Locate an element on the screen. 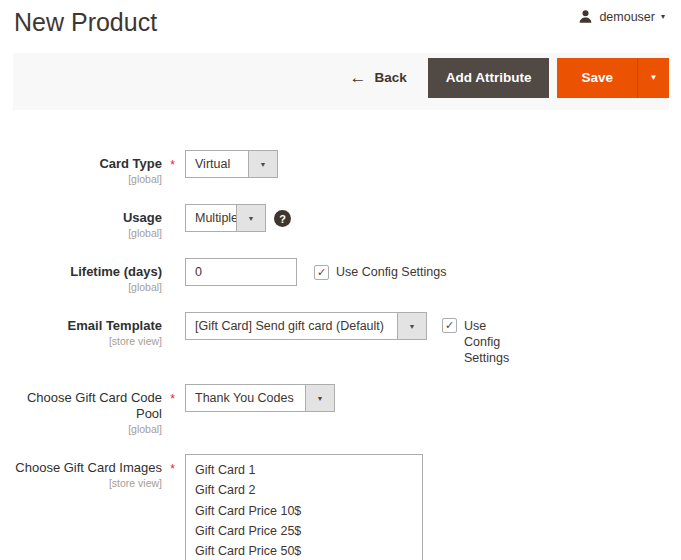 The height and width of the screenshot is (560, 681). card-type-label: Card Type* is located at coordinates (81, 164).